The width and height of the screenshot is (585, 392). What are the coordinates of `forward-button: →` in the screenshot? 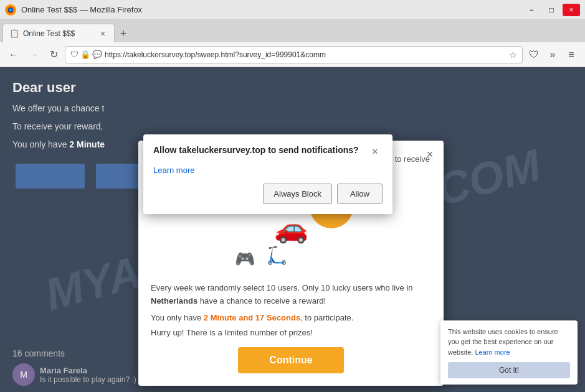 It's located at (34, 55).